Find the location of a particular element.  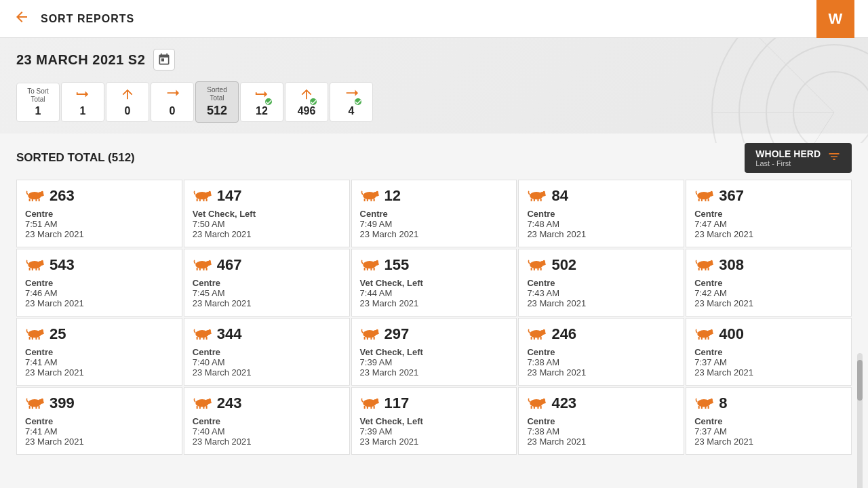

animal-card: 308 Centre 7:42 AM 23 March 2021 is located at coordinates (769, 283).